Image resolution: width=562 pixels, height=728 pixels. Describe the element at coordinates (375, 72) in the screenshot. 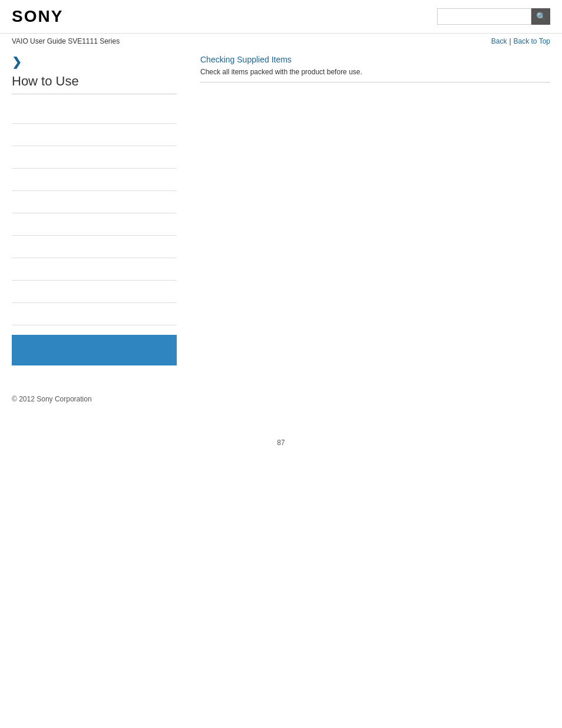

I see `content-description: Check all items packed with the product …` at that location.